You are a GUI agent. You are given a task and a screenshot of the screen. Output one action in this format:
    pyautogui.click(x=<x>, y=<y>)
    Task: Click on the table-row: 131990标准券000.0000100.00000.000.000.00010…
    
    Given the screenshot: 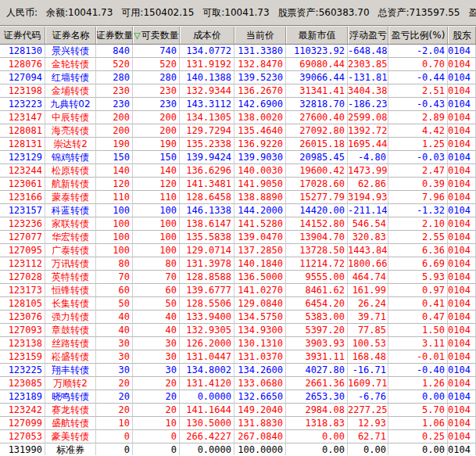 What is the action you would take?
    pyautogui.click(x=238, y=449)
    